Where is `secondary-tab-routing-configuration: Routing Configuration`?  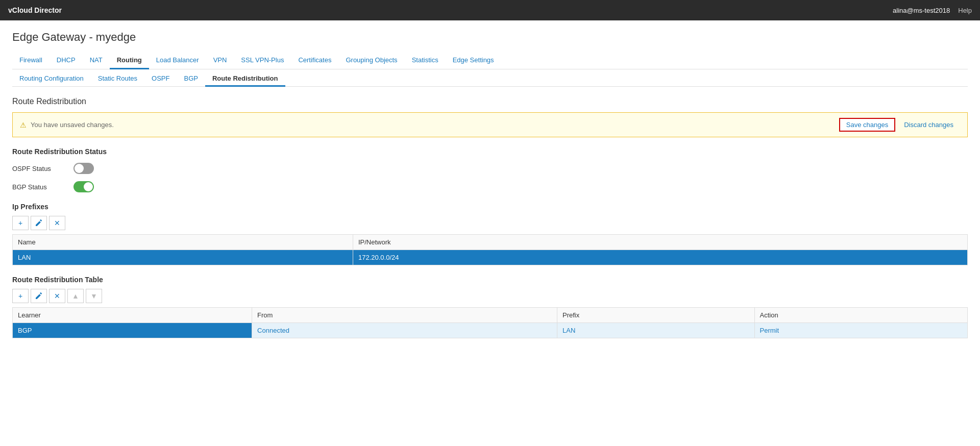 secondary-tab-routing-configuration: Routing Configuration is located at coordinates (52, 79).